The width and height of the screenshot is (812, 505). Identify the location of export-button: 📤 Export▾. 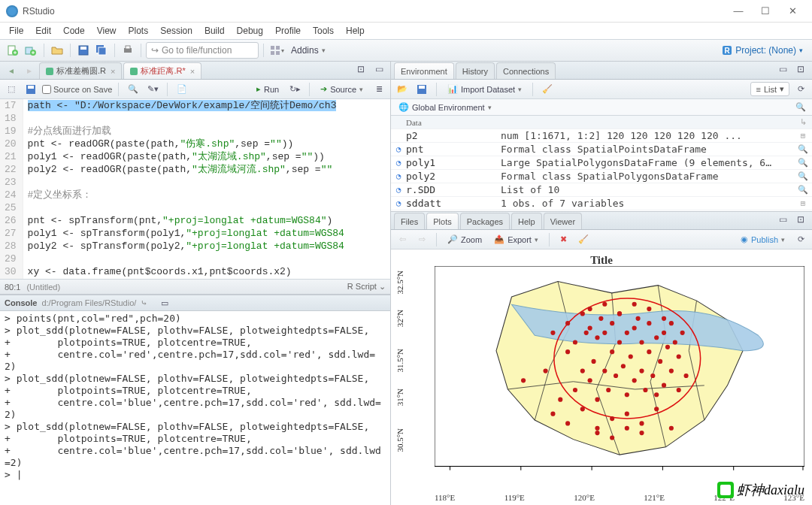
(516, 239).